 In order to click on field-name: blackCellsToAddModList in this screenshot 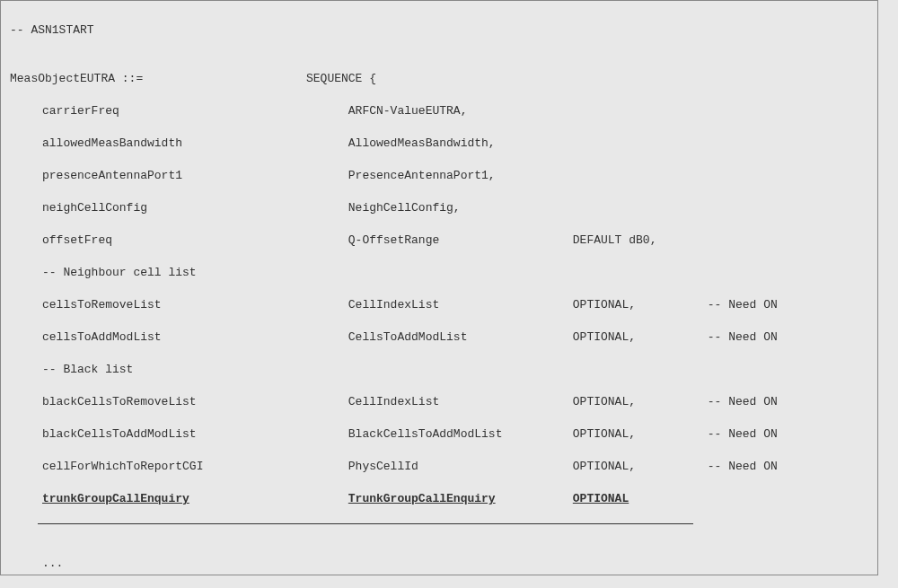, I will do `click(158, 434)`.